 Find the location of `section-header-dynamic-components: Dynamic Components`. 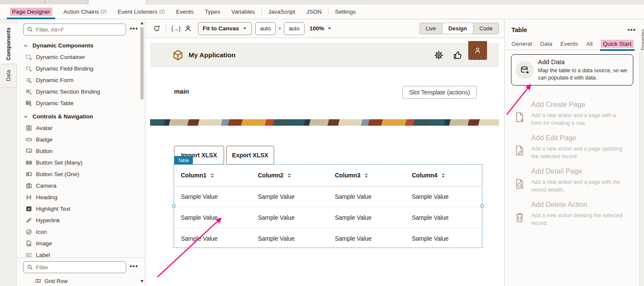

section-header-dynamic-components: Dynamic Components is located at coordinates (81, 45).